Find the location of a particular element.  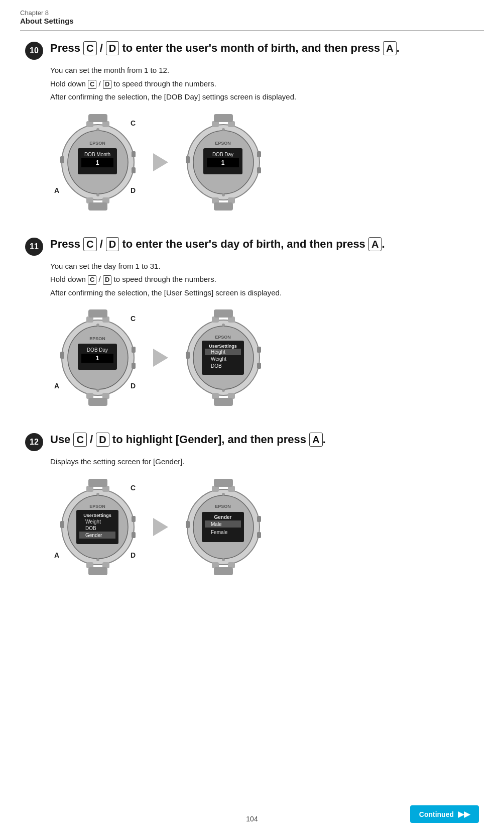

watch-11-left-label-c: C is located at coordinates (133, 319).